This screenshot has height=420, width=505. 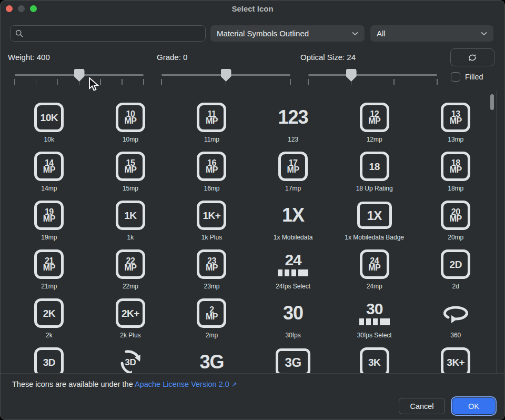 I want to click on 2mp-icon: 2MP, so click(x=211, y=313).